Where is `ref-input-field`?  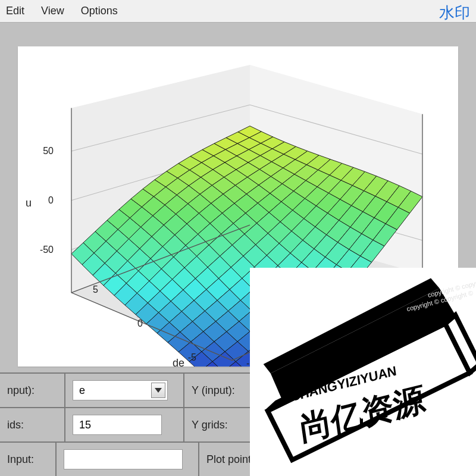 ref-input-field is located at coordinates (123, 459).